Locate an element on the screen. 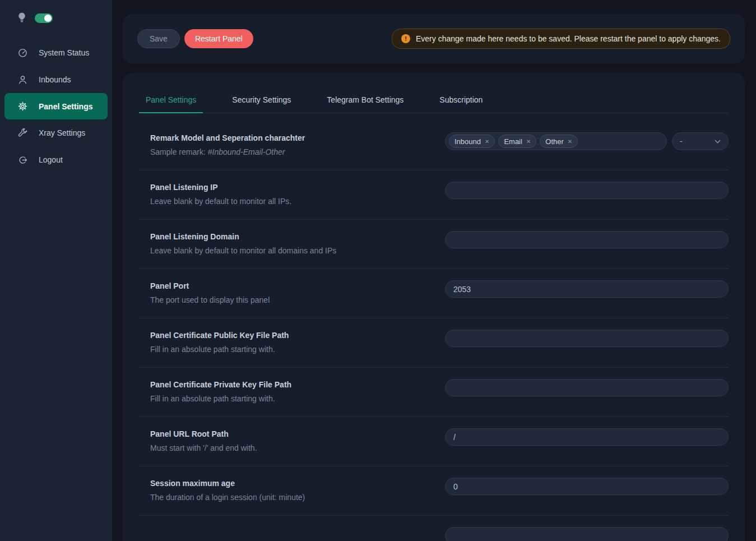 The width and height of the screenshot is (756, 541). subtitle-prefix: Sample remark: is located at coordinates (179, 152).